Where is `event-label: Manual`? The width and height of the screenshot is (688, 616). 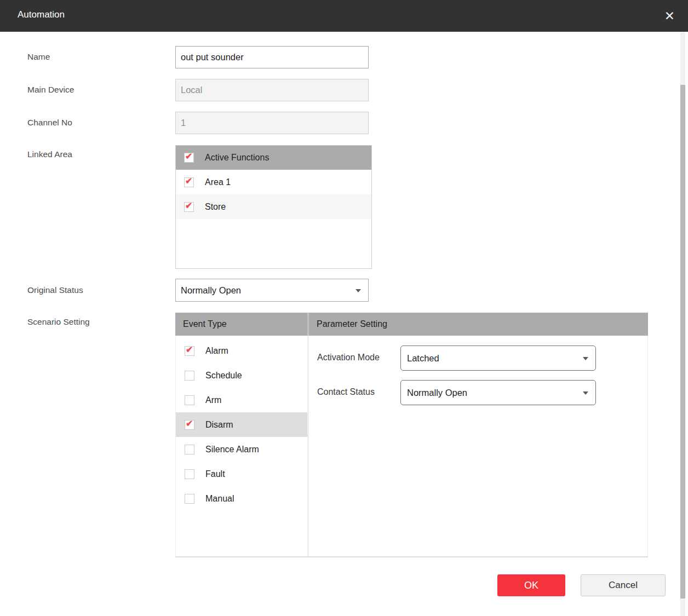 event-label: Manual is located at coordinates (220, 499).